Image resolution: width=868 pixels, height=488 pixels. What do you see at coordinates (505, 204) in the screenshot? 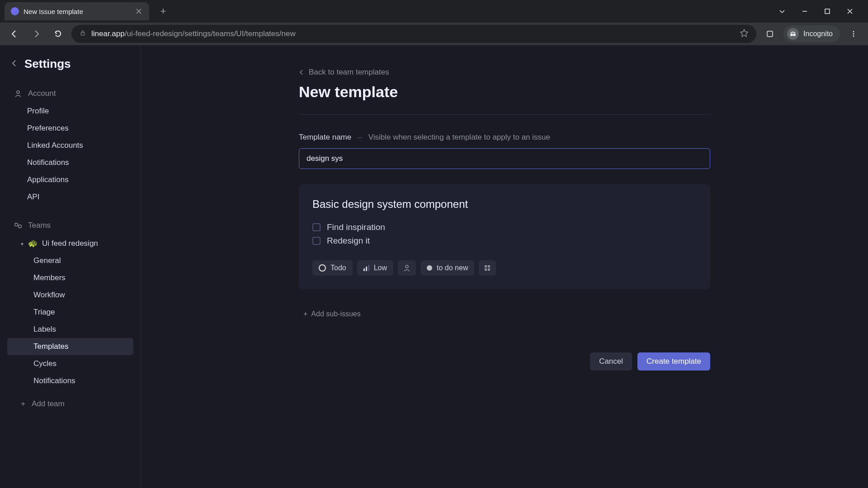
I see `editor-title: Basic design system component` at bounding box center [505, 204].